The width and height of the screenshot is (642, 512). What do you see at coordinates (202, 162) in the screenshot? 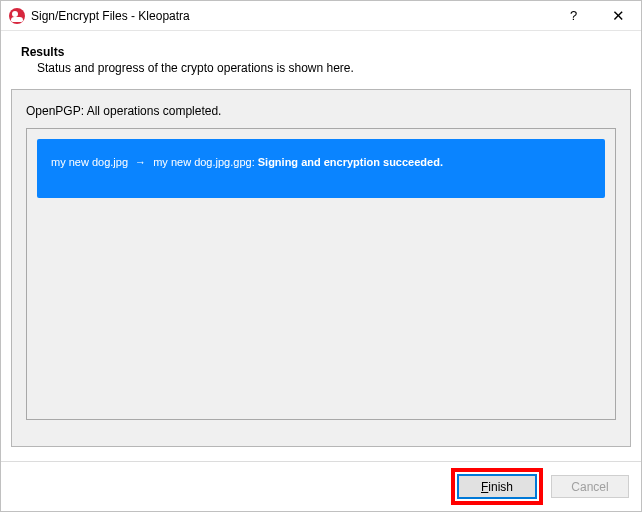
I see `output-file: my new dog.jpg.gpg` at bounding box center [202, 162].